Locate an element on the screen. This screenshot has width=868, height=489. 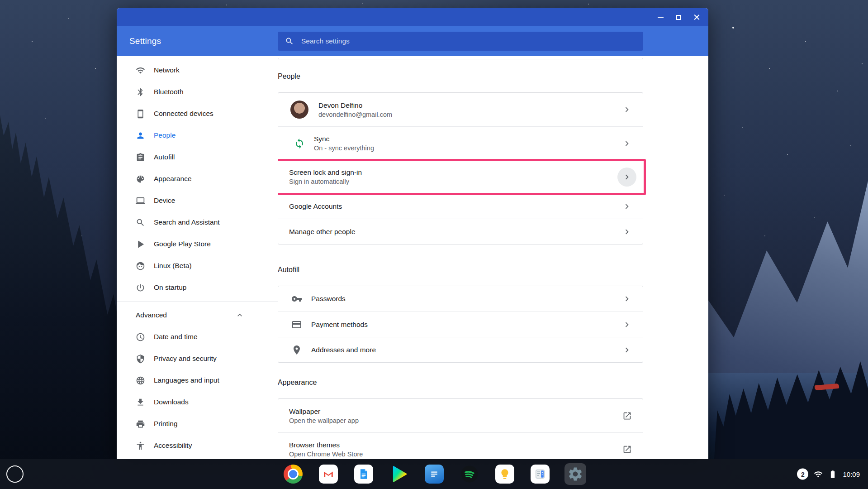
sidebar-item-label: Printing is located at coordinates (166, 424).